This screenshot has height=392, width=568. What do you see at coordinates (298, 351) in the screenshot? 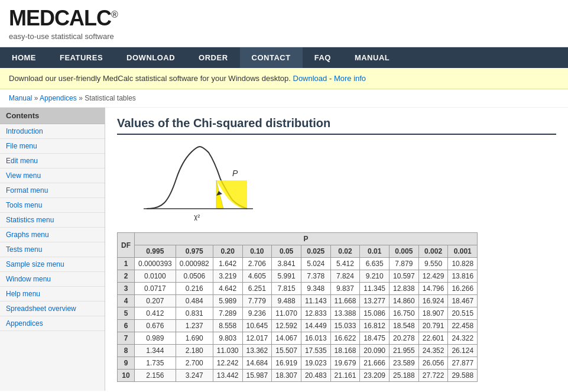
I see `table-row: 81.3442.18011.03013.36215.50717.53518.16…` at bounding box center [298, 351].